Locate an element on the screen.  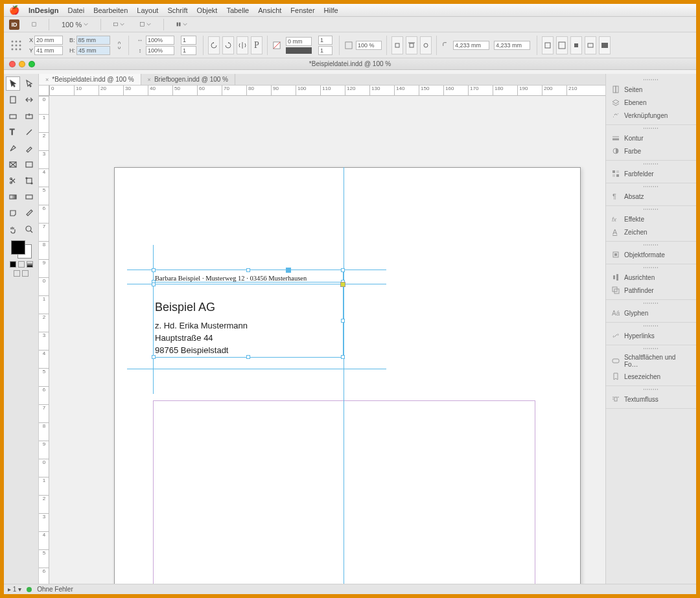
fill-frame-button is located at coordinates (605, 45).